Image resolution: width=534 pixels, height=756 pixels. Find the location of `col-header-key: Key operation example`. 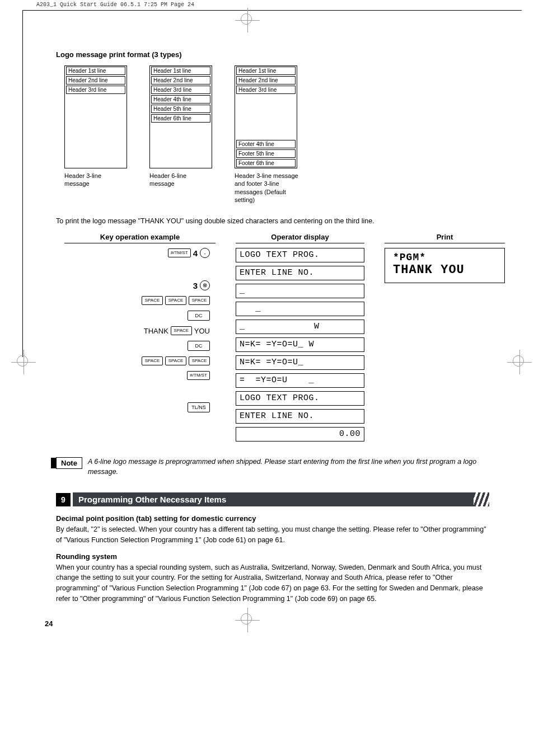

col-header-key: Key operation example is located at coordinates (140, 238).